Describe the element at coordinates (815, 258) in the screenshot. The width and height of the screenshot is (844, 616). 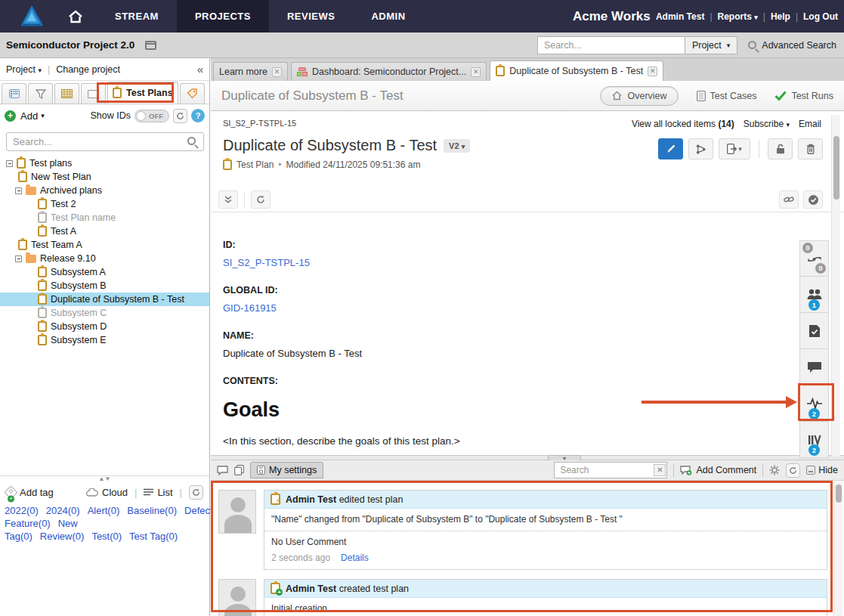
I see `relations-rail-button: 0 0` at that location.